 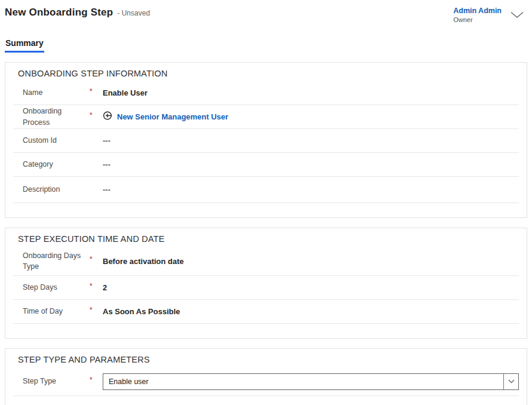 What do you see at coordinates (106, 165) in the screenshot?
I see `field-value-category: ---` at bounding box center [106, 165].